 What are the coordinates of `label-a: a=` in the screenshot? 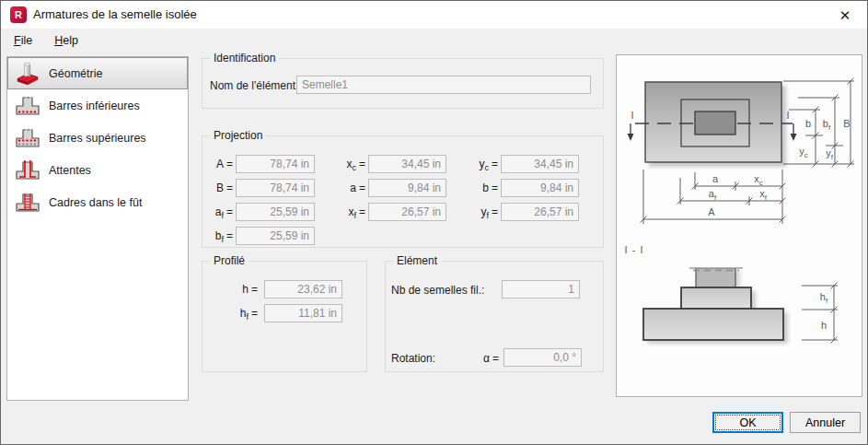 It's located at (348, 189).